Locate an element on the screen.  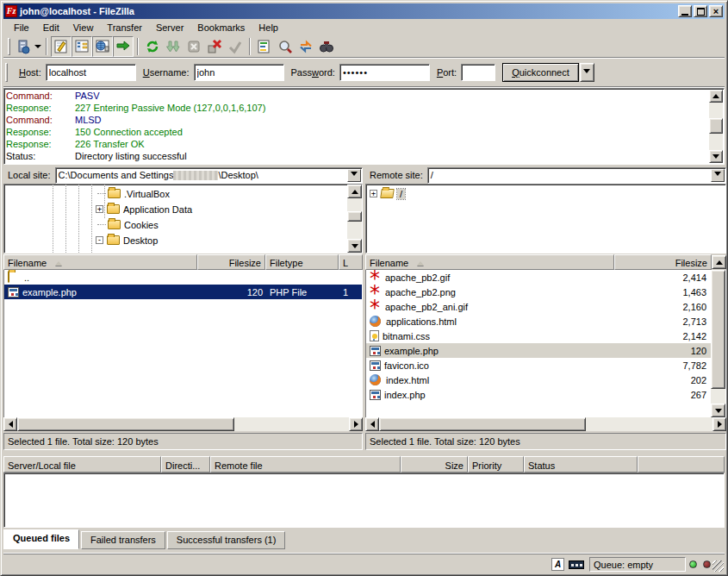
menu-transfer: Transfer is located at coordinates (124, 28).